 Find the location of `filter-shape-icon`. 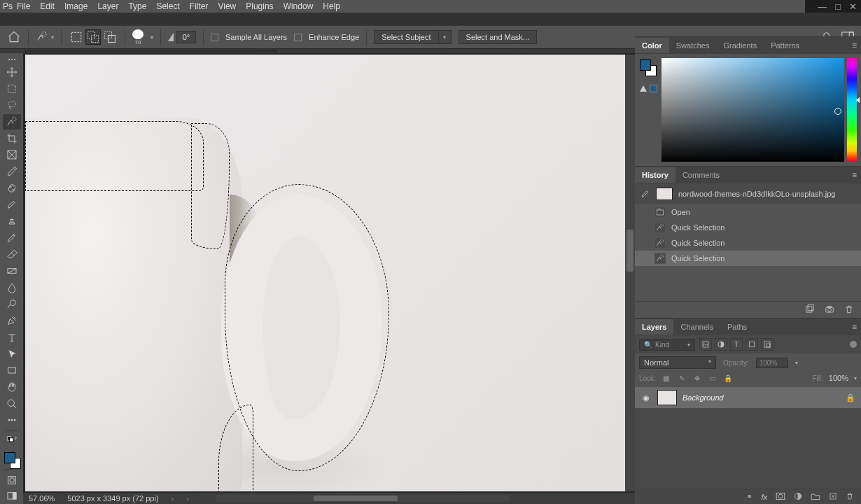

filter-shape-icon is located at coordinates (752, 344).